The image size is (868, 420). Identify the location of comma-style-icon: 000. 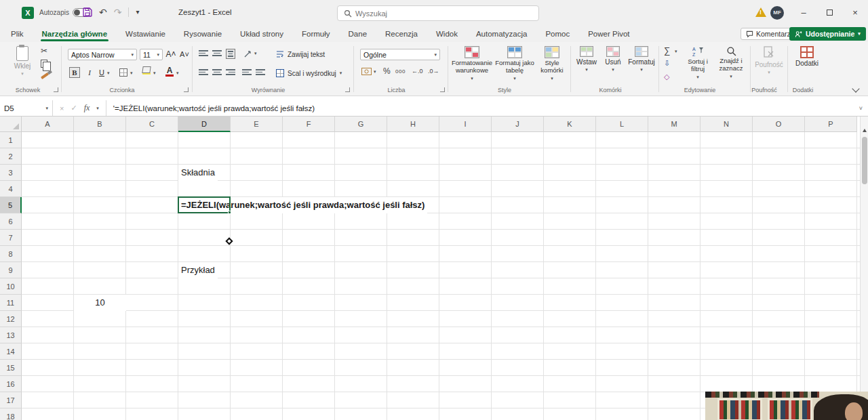
(400, 72).